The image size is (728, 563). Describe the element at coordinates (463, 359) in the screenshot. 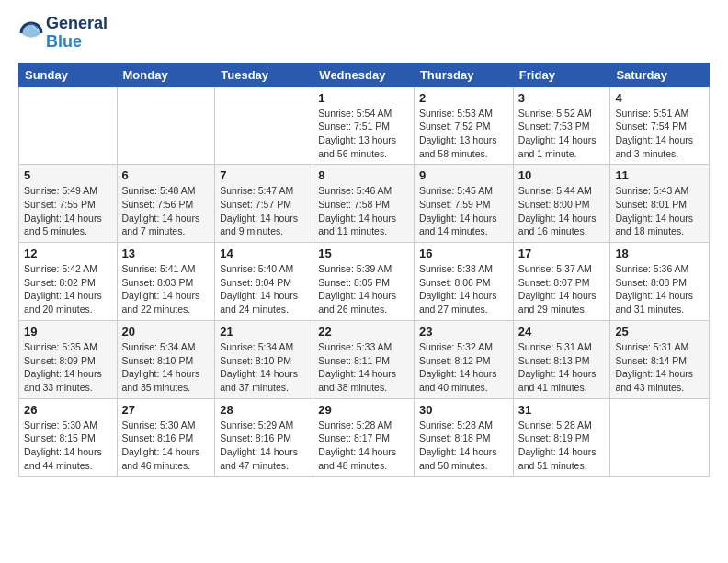

I see `calendar-day-cell: 23Sunrise: 5:32 AM Sunset: 8:12 PM Dayli…` at that location.